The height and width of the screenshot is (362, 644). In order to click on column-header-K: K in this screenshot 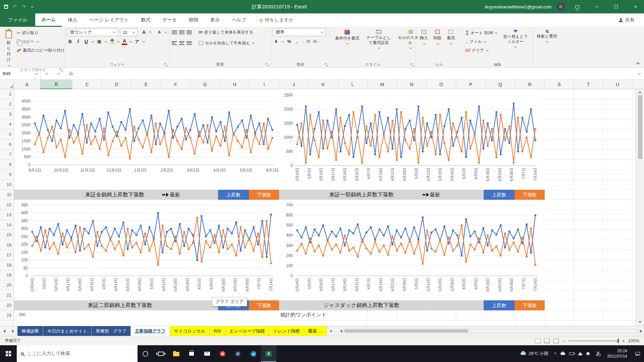, I will do `click(323, 84)`.